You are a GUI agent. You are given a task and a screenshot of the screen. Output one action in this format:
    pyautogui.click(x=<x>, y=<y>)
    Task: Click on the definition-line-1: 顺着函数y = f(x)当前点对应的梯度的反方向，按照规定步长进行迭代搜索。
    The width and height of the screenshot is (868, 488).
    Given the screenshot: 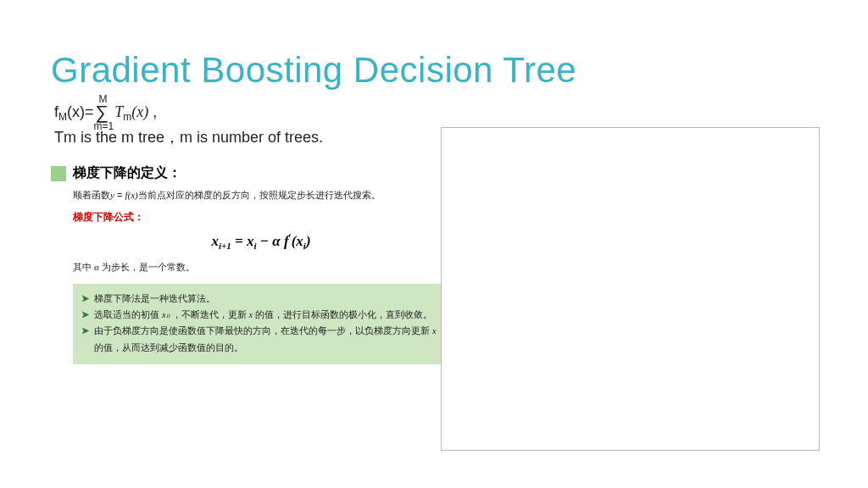 What is the action you would take?
    pyautogui.click(x=261, y=195)
    